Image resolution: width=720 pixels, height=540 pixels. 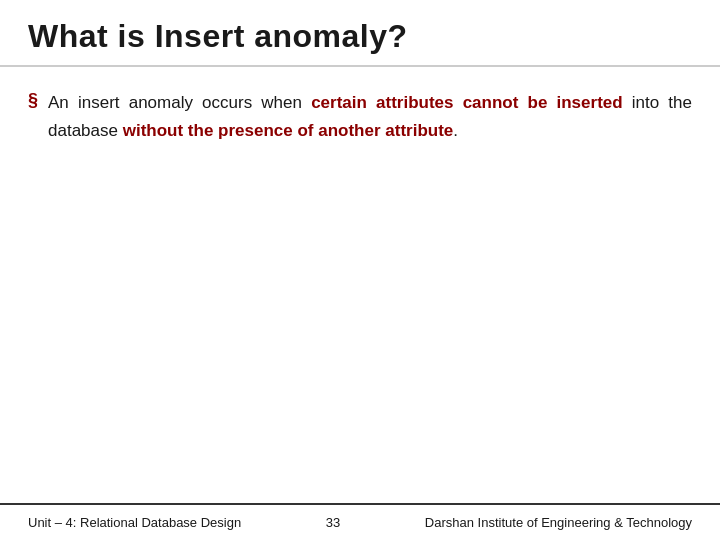 What do you see at coordinates (360, 522) in the screenshot?
I see `slide-footer: Unit – 4: Relational Database Design 33 …` at bounding box center [360, 522].